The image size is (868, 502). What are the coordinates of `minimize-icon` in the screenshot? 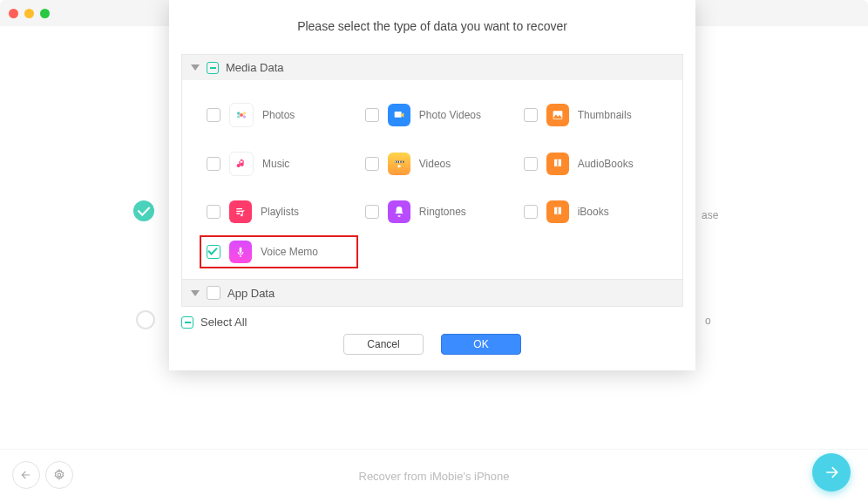 It's located at (30, 14).